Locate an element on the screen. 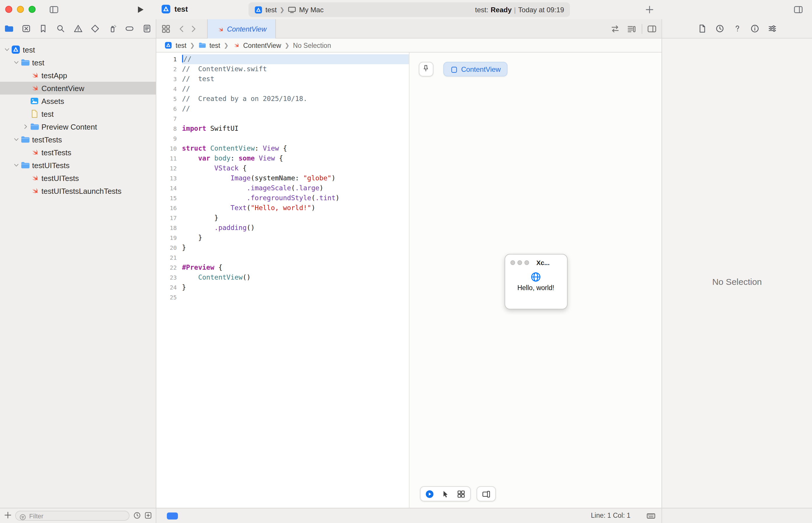  code-line-4: 4// is located at coordinates (282, 89).